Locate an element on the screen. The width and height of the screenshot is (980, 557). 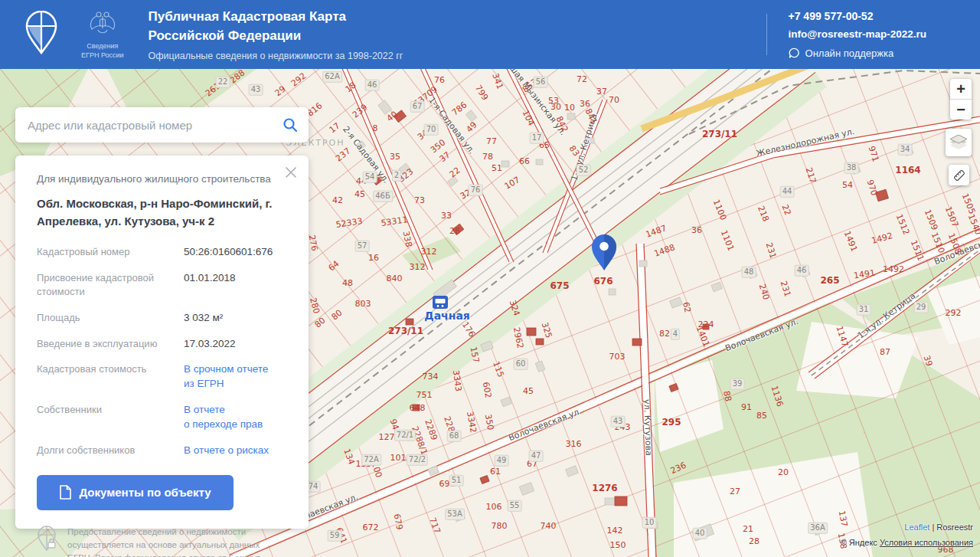
parcel-number-label: 292 is located at coordinates (299, 80).